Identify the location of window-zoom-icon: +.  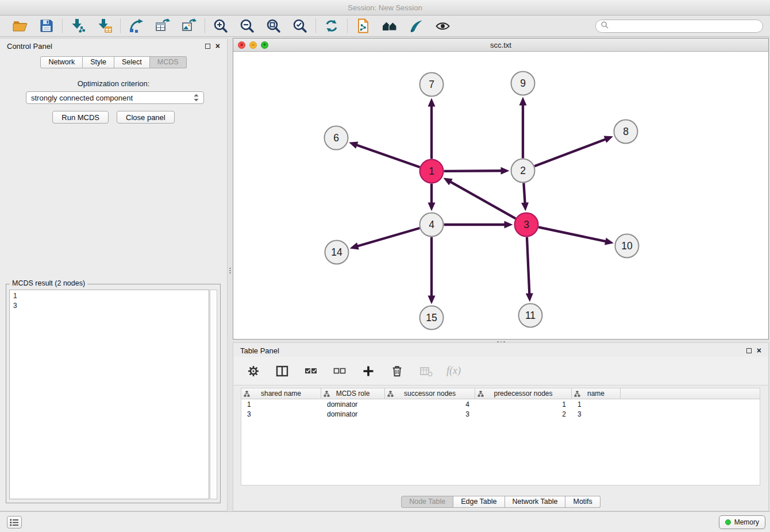
(264, 45).